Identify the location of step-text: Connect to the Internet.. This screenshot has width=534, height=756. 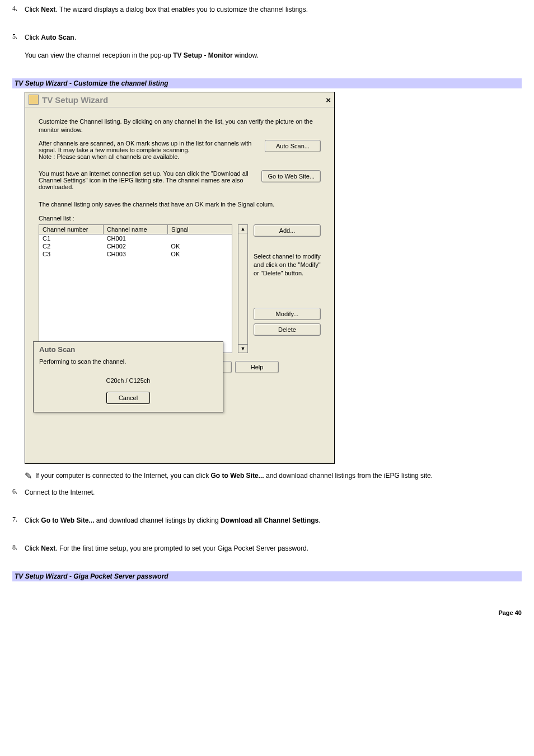
(273, 492).